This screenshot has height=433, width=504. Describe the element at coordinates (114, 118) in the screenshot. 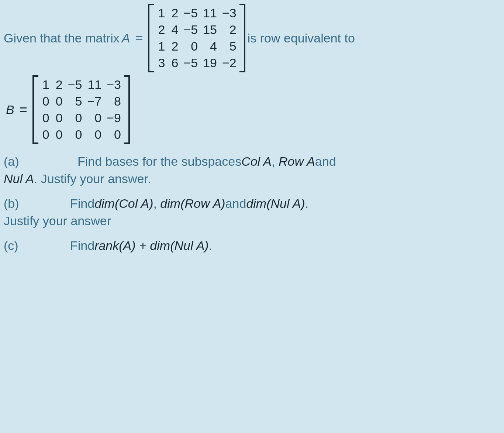

I see `matrix-cell: −9` at that location.